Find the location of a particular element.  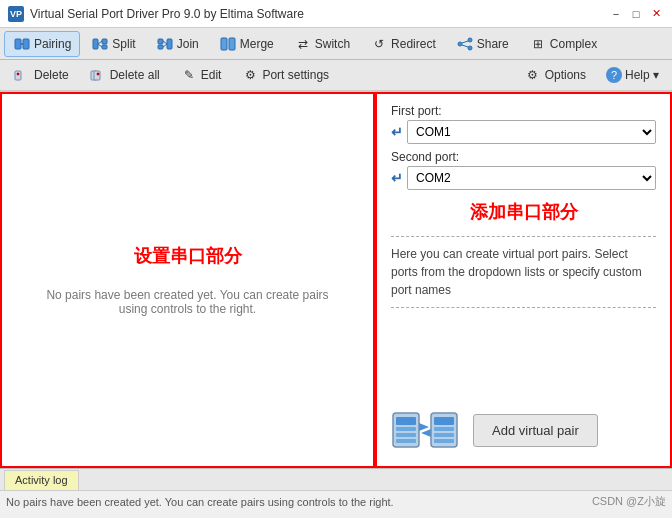

port-settings-icon: ⚙ is located at coordinates (250, 75).